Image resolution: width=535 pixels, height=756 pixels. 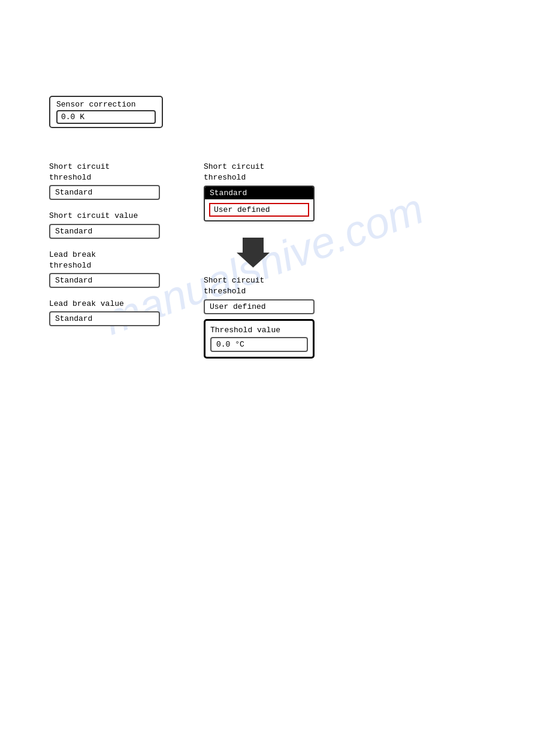 What do you see at coordinates (104, 312) in the screenshot?
I see `lead-break-value-group: Lead break value Standard` at bounding box center [104, 312].